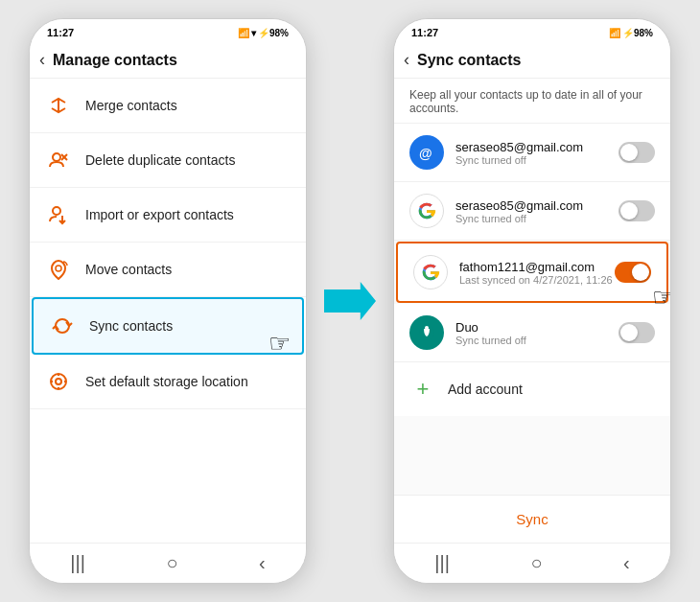 The width and height of the screenshot is (700, 602). I want to click on account-email-2: seraseo85@gmail.com, so click(537, 205).